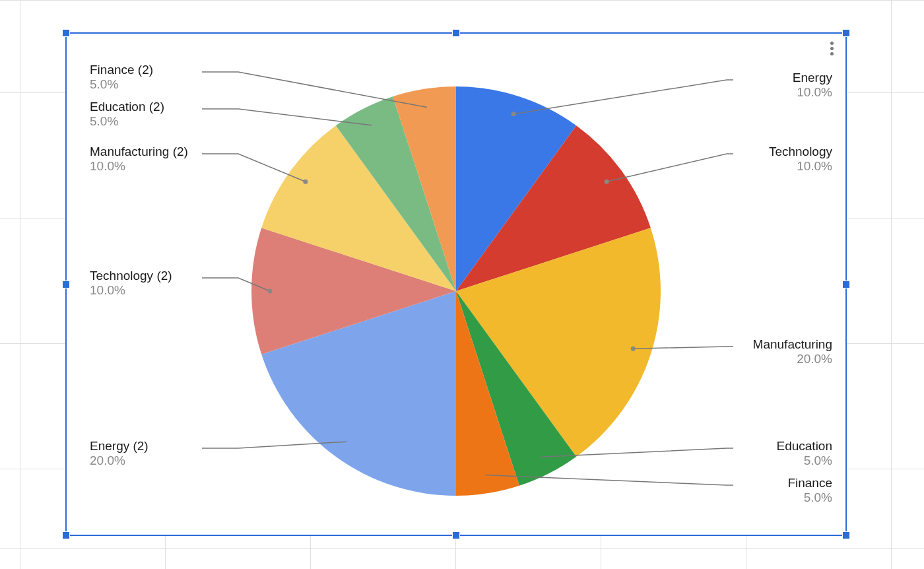 The image size is (924, 569). I want to click on pie-label: Finance (2)5.0%, so click(121, 77).